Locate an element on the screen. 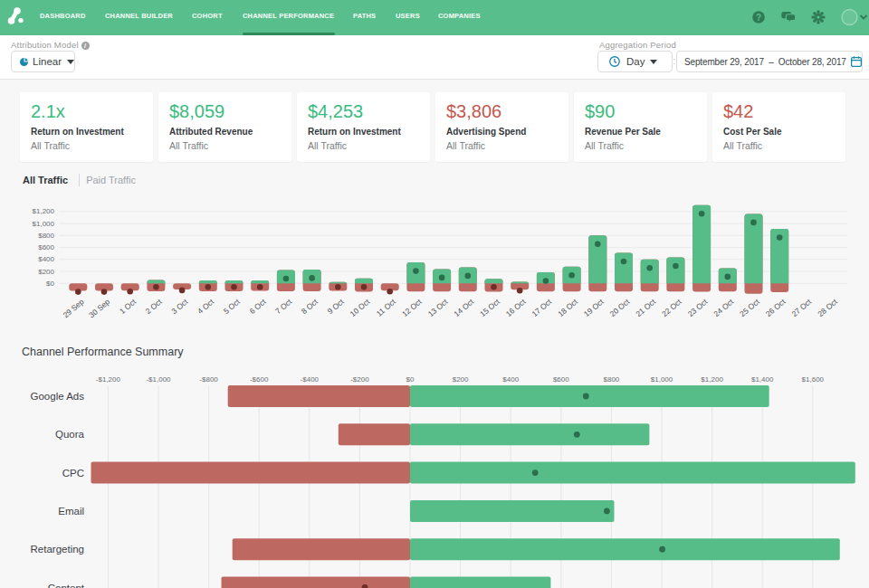 This screenshot has height=588, width=869. svg-text: 8 Oct is located at coordinates (310, 306).